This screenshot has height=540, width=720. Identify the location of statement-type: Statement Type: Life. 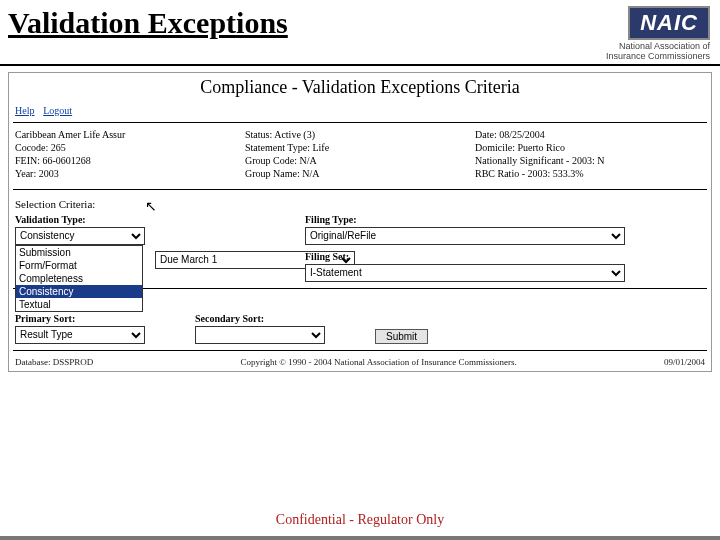
(360, 148).